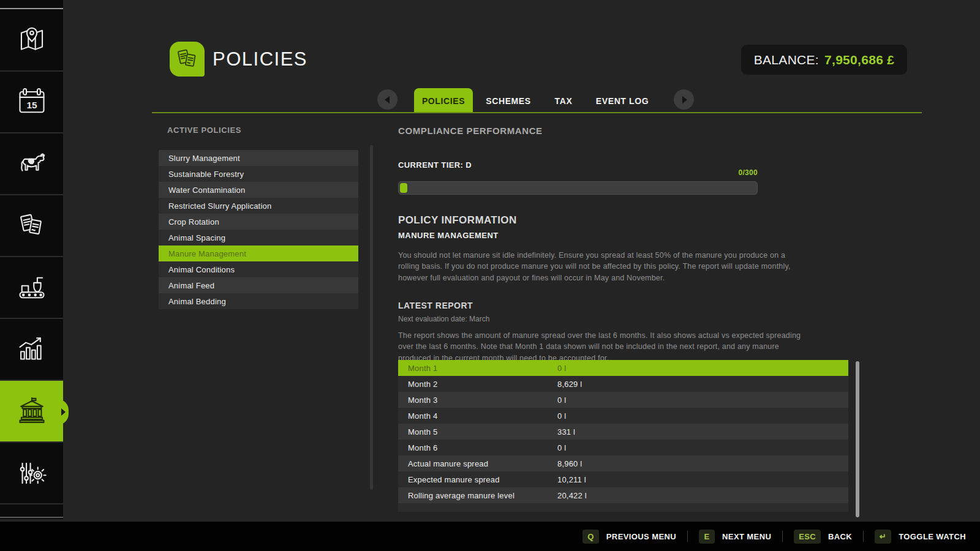 The width and height of the screenshot is (980, 551). What do you see at coordinates (741, 536) in the screenshot?
I see `hint-next-menu: E NEXT MENU` at bounding box center [741, 536].